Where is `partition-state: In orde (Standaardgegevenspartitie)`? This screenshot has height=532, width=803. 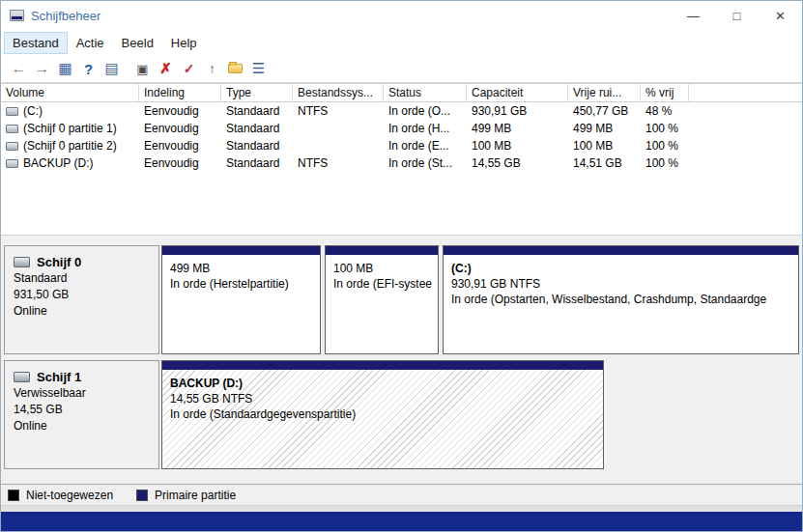 partition-state: In orde (Standaardgegevenspartitie) is located at coordinates (383, 414).